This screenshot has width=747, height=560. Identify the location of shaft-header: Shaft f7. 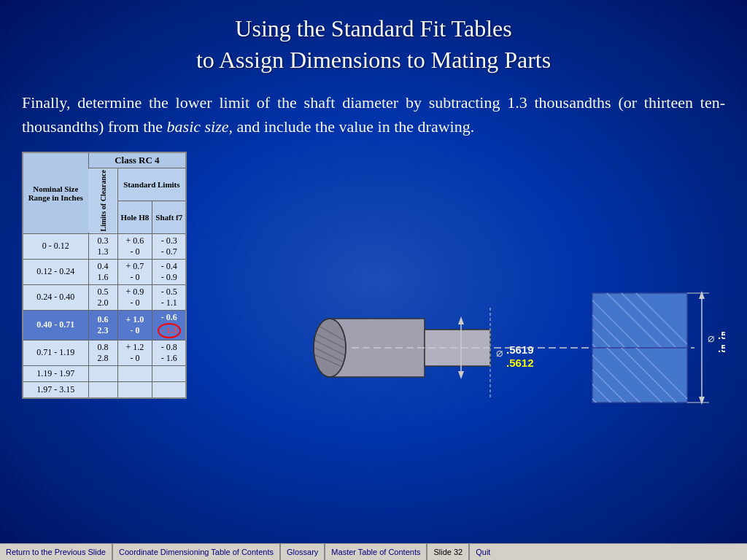
(169, 217).